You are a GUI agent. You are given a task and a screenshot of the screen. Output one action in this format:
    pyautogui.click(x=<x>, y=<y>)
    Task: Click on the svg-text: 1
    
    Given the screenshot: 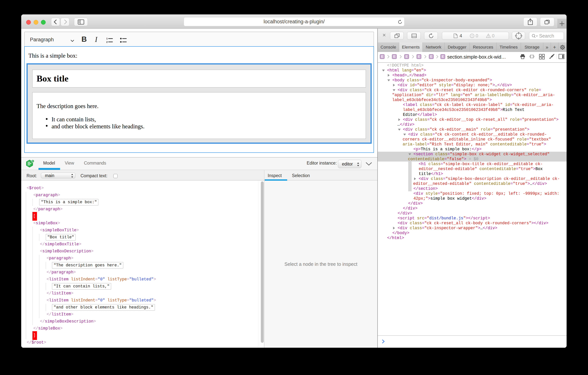 What is the action you would take?
    pyautogui.click(x=107, y=39)
    